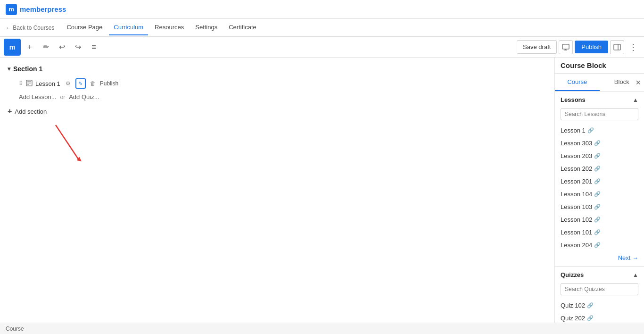 Image resolution: width=644 pixels, height=334 pixels. Describe the element at coordinates (576, 232) in the screenshot. I see `sidebar-lesson-name: Lesson 101` at that location.